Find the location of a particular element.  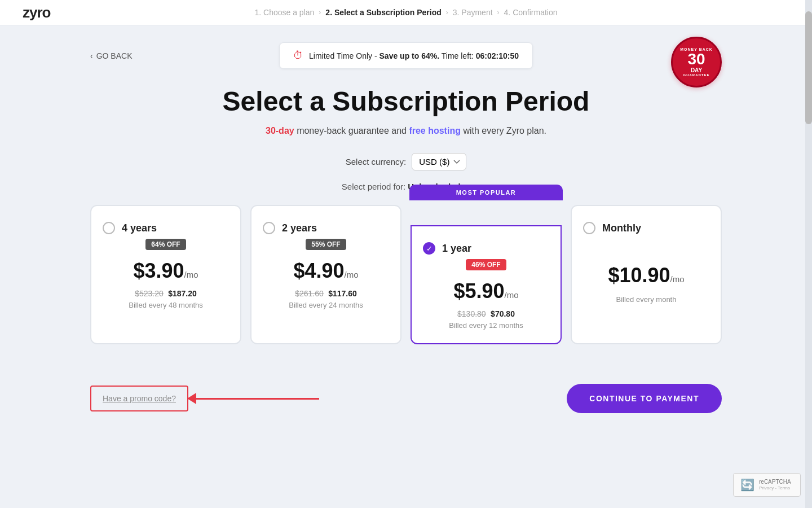

popular-wrapper: MOST POPULAR ✓ 1 year 46% OFF $5.90/mo $… is located at coordinates (486, 274).